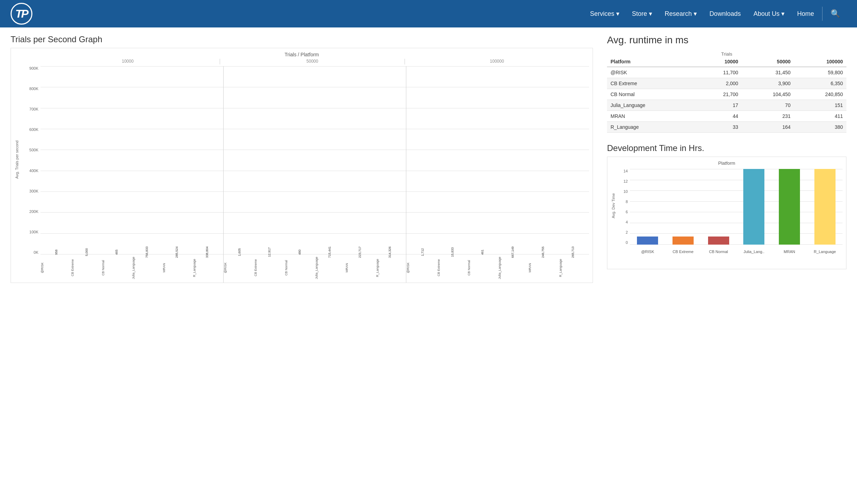  Describe the element at coordinates (623, 222) in the screenshot. I see `dev-y-label: 4` at that location.